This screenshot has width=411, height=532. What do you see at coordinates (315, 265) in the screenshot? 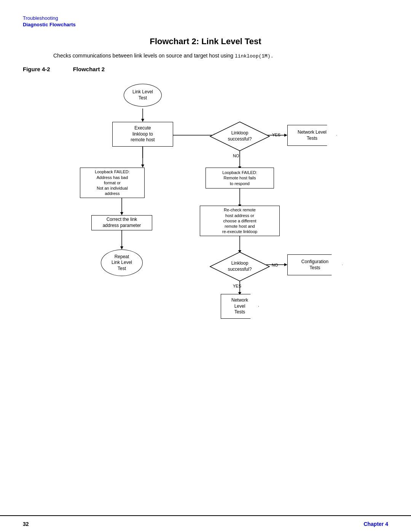
I see `configuration-tests-shape: Configuration Tests` at bounding box center [315, 265].